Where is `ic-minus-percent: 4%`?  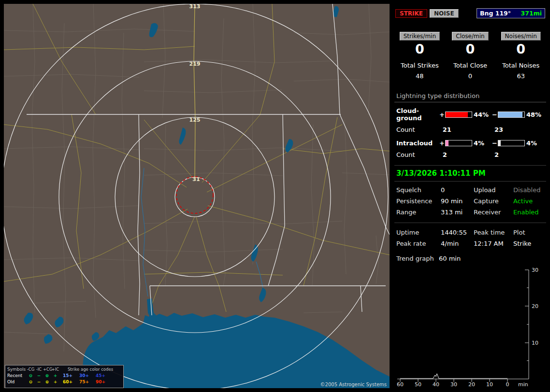
ic-minus-percent: 4% is located at coordinates (535, 143).